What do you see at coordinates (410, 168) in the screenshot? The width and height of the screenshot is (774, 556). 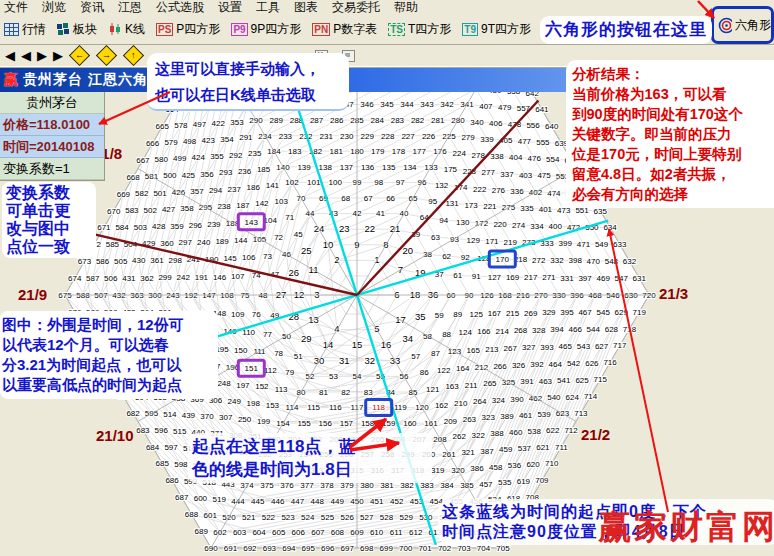 I see `hex-cell: 134` at bounding box center [410, 168].